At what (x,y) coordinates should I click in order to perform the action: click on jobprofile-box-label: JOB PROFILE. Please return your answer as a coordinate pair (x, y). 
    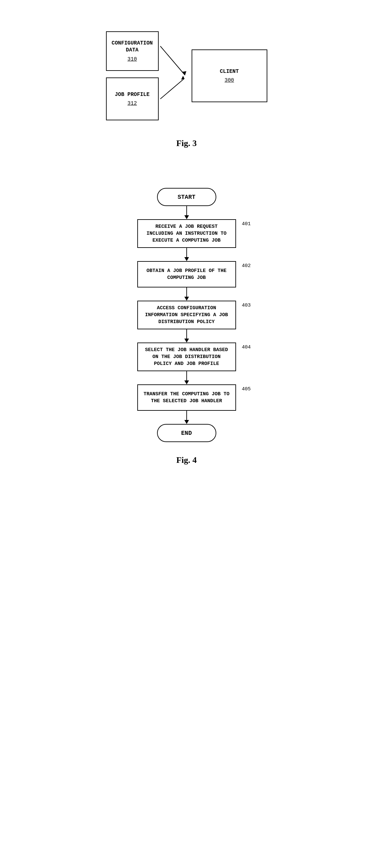
    Looking at the image, I should click on (132, 95).